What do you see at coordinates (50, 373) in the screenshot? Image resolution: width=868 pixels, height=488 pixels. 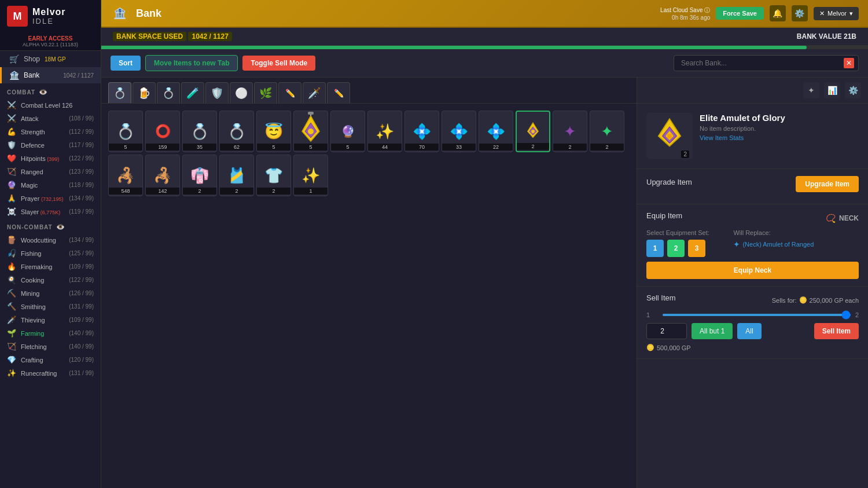 I see `sidebar-item-runecrafting: ✨ Runecrafting (131 / 99)` at bounding box center [50, 373].